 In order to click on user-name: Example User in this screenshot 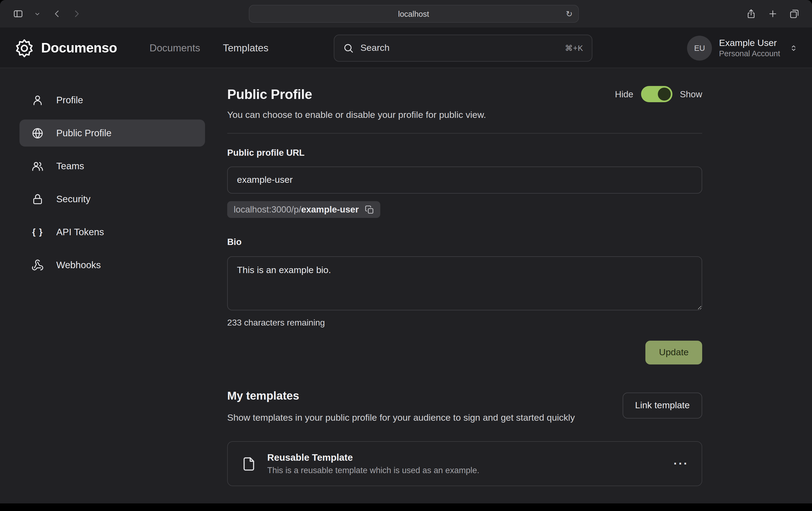, I will do `click(749, 43)`.